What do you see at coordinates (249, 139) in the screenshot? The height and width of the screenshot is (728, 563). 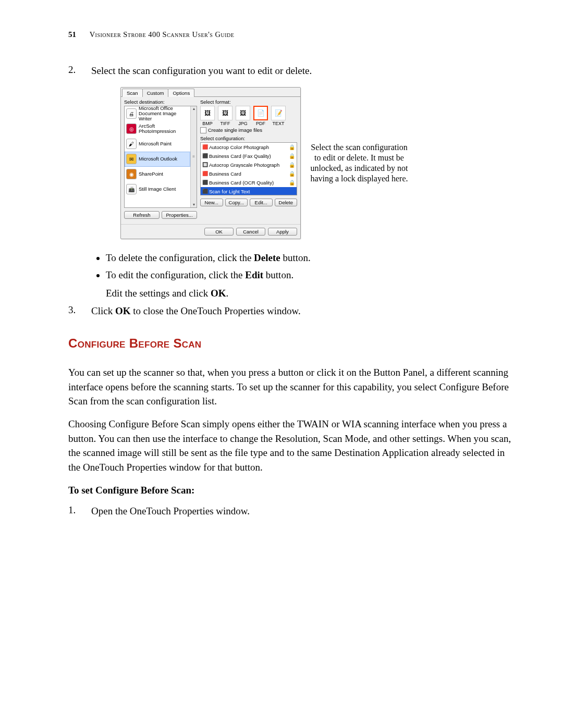 I see `select-configuration-label: Select configuration:` at bounding box center [249, 139].